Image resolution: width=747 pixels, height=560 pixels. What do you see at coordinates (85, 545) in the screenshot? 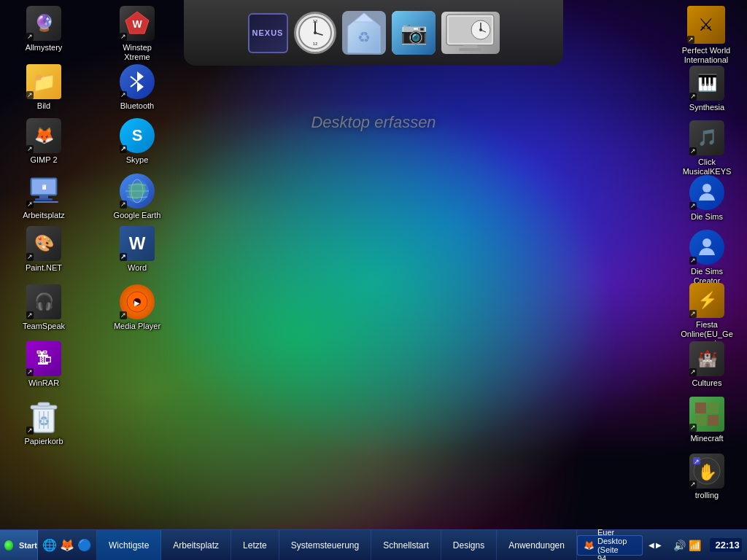
I see `taskbar-browser-3: 🔵` at bounding box center [85, 545].